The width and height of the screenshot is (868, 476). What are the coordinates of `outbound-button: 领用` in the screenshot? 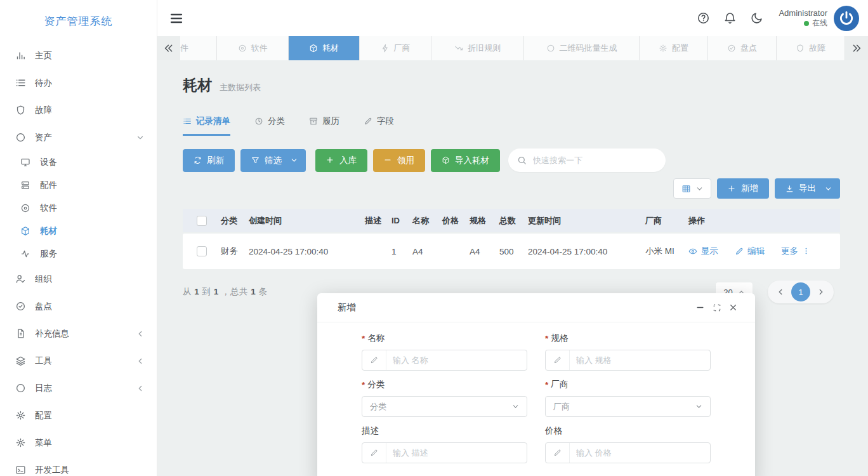 It's located at (399, 161).